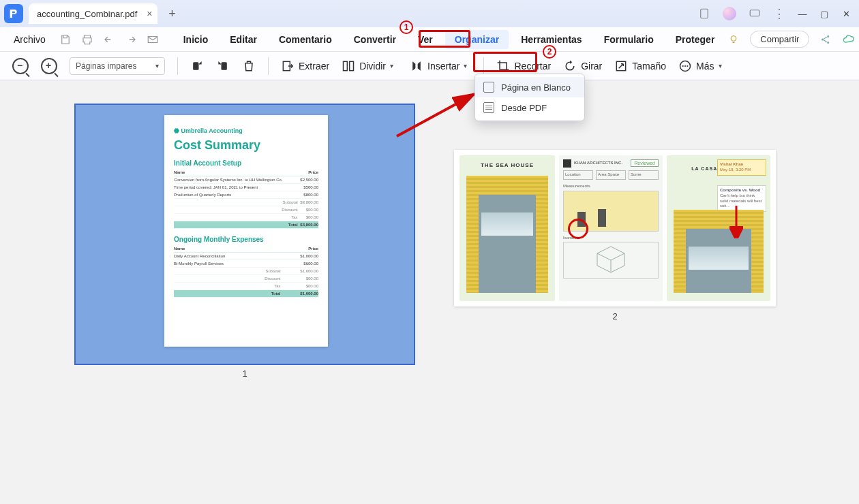 The height and width of the screenshot is (504, 859). What do you see at coordinates (649, 66) in the screenshot?
I see `size-label: Tamaño` at bounding box center [649, 66].